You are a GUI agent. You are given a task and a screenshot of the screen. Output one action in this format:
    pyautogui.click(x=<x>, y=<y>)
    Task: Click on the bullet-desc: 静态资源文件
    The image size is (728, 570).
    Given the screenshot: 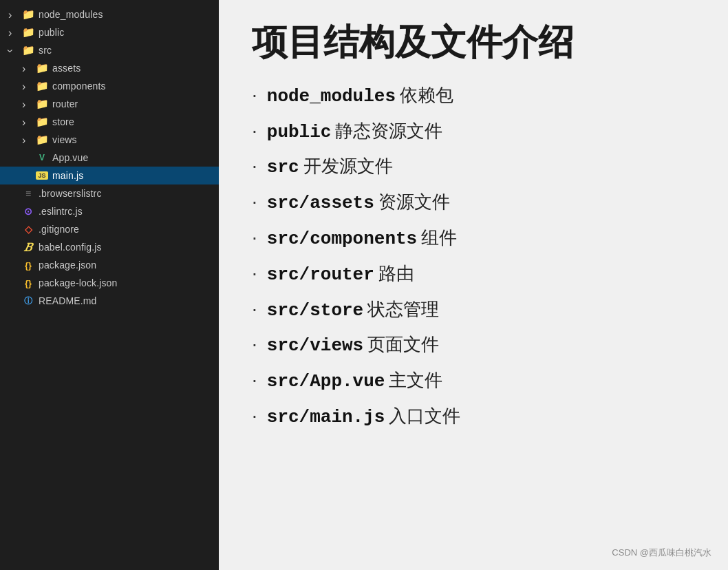 What is the action you would take?
    pyautogui.click(x=389, y=131)
    